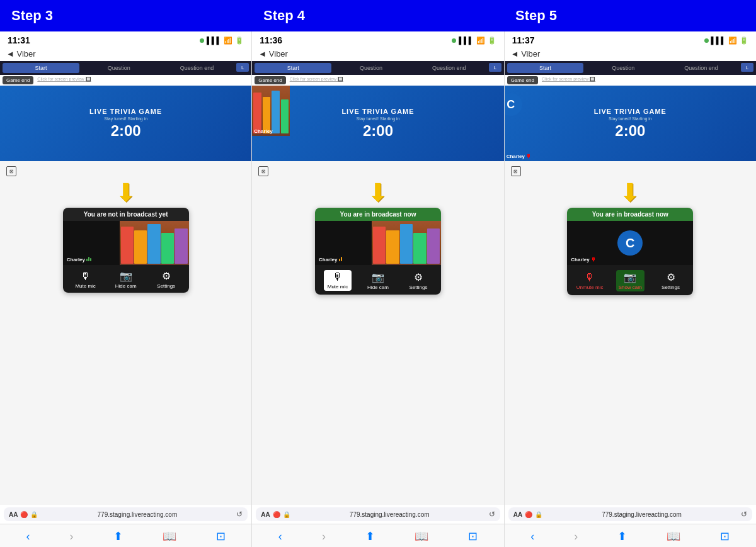 The width and height of the screenshot is (756, 547). What do you see at coordinates (41, 68) in the screenshot?
I see `tab-start-3: Start` at bounding box center [41, 68].